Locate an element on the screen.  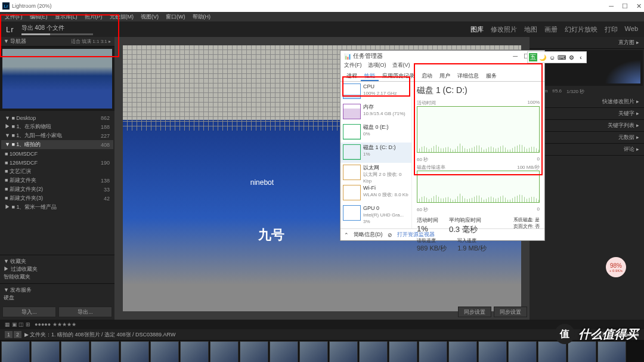
close-button: ✕ is located at coordinates (639, 6).